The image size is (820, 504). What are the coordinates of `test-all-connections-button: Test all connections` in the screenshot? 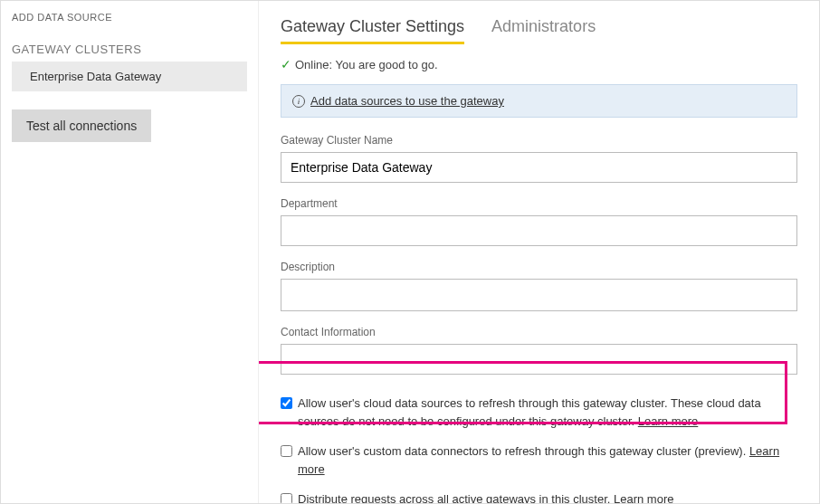 It's located at (81, 126).